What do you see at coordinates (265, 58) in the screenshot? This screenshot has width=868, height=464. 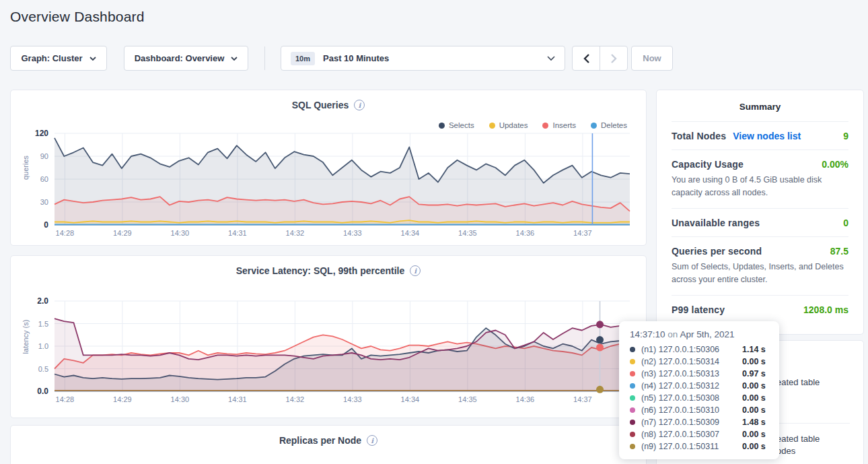 I see `controls-divider` at bounding box center [265, 58].